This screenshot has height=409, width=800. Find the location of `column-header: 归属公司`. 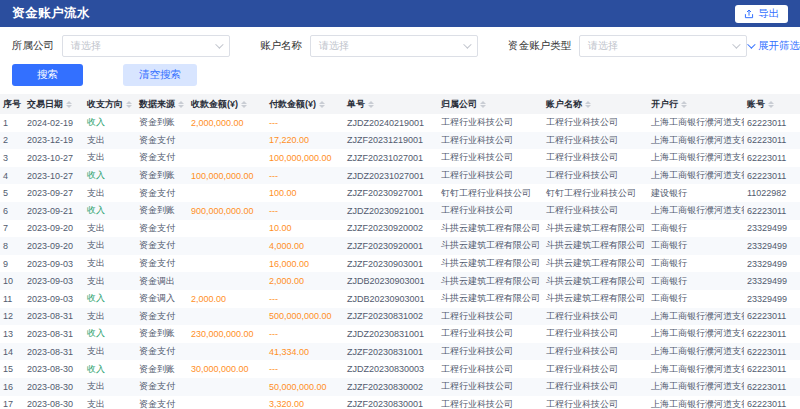

column-header: 归属公司 is located at coordinates (490, 104).